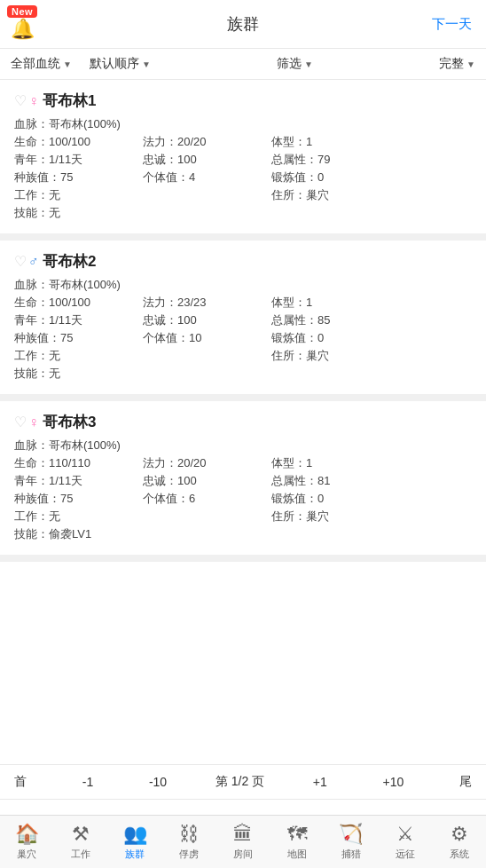 The height and width of the screenshot is (868, 486). What do you see at coordinates (243, 534) in the screenshot?
I see `skill-info: 技能：偷袭LV1` at bounding box center [243, 534].